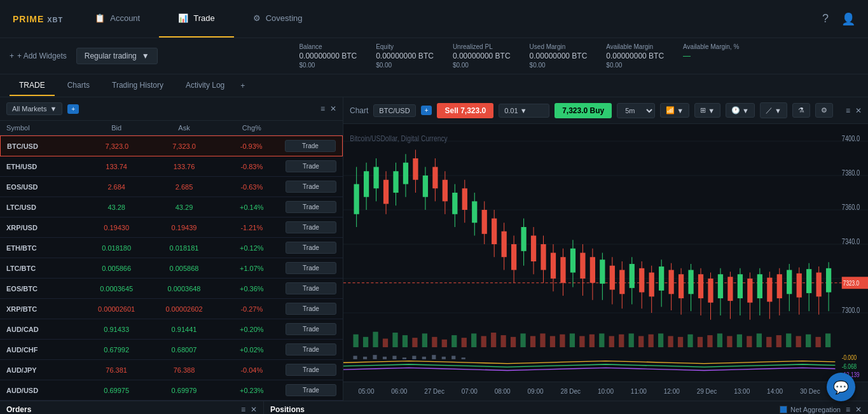 The width and height of the screenshot is (868, 414). I want to click on chg-cell: +1.07%, so click(252, 268).